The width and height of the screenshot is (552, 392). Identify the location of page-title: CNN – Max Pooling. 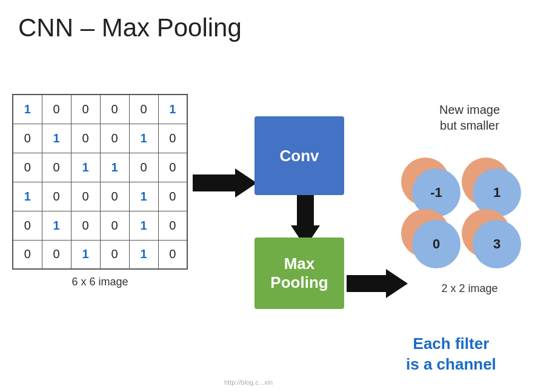
(130, 28).